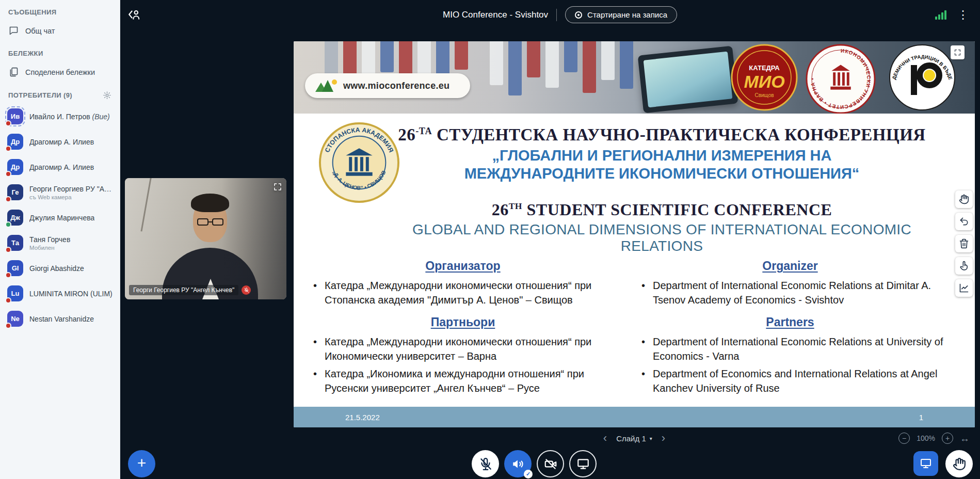 The height and width of the screenshot is (479, 980). Describe the element at coordinates (495, 15) in the screenshot. I see `meeting-title: MIO Conference - Svishtov` at that location.